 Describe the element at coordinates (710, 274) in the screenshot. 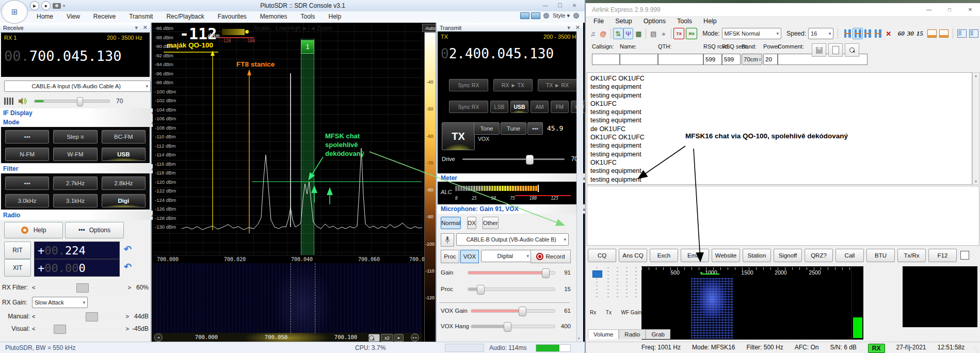

I see `tuning-bracket` at that location.